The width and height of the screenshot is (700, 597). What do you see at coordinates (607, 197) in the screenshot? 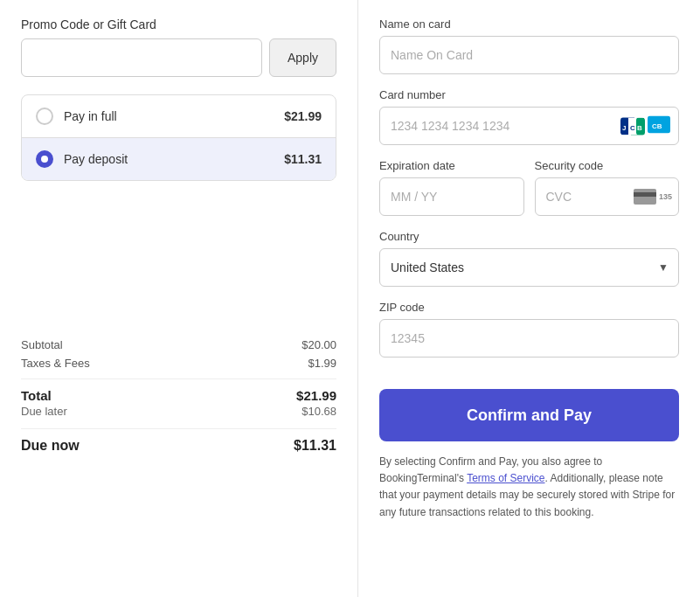
I see `cvc-wrapper: 135` at bounding box center [607, 197].